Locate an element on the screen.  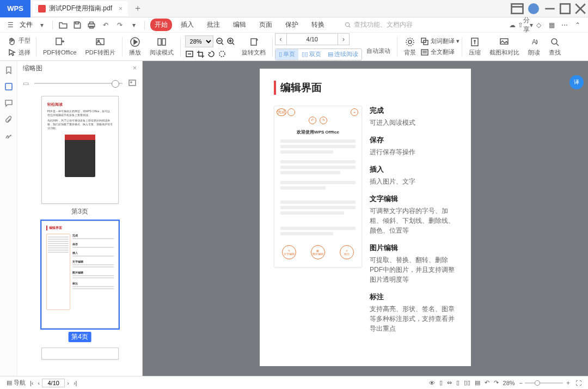
status-fullscreen-icon: ⛶ is located at coordinates (578, 383).